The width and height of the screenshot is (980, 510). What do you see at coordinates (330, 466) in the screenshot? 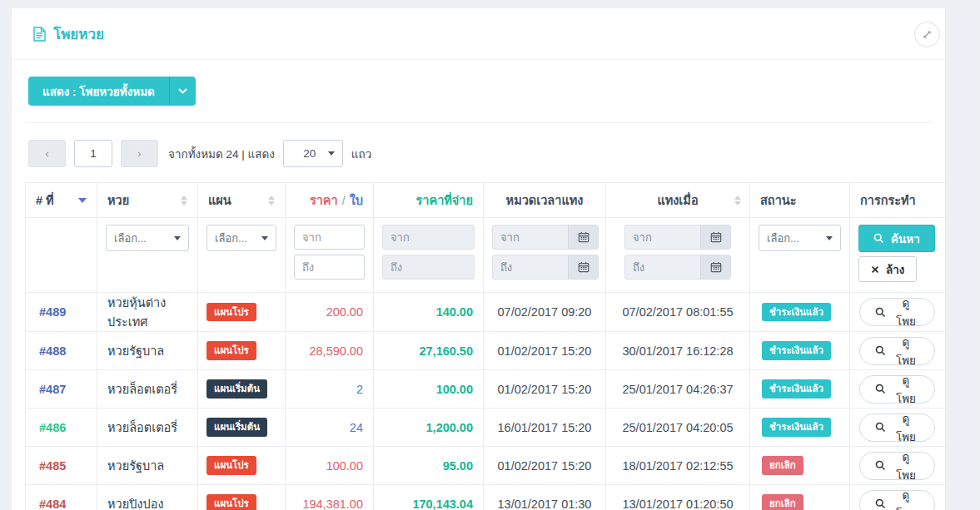
I see `price-cell: 100.00` at bounding box center [330, 466].